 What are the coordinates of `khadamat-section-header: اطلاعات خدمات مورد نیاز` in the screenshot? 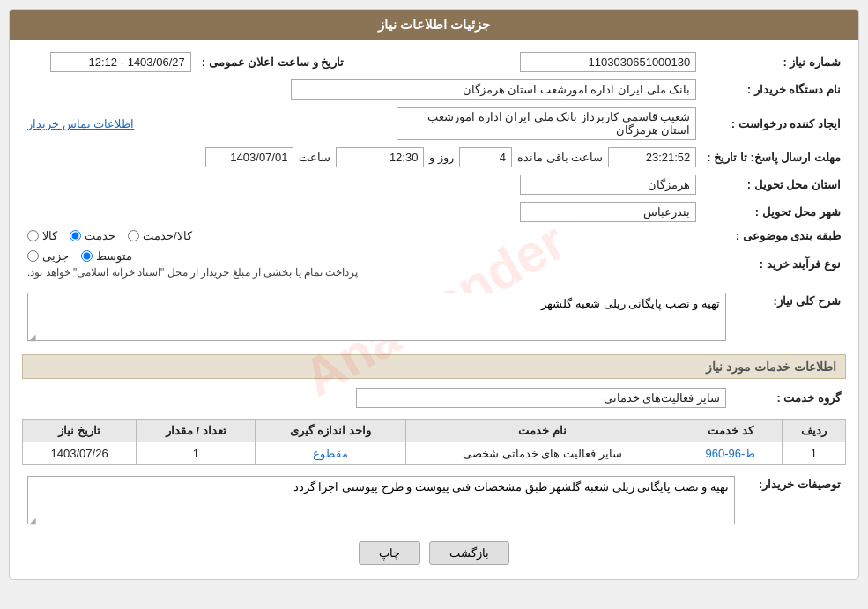 It's located at (434, 367).